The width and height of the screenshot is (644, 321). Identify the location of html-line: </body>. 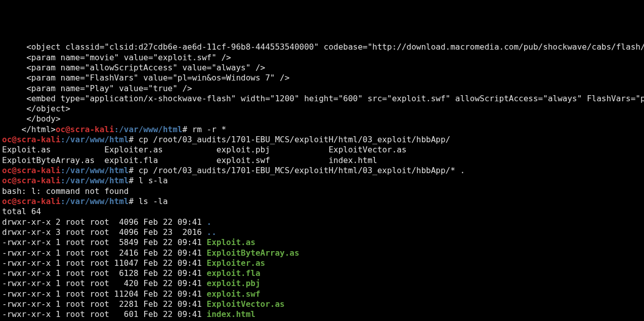
(322, 119).